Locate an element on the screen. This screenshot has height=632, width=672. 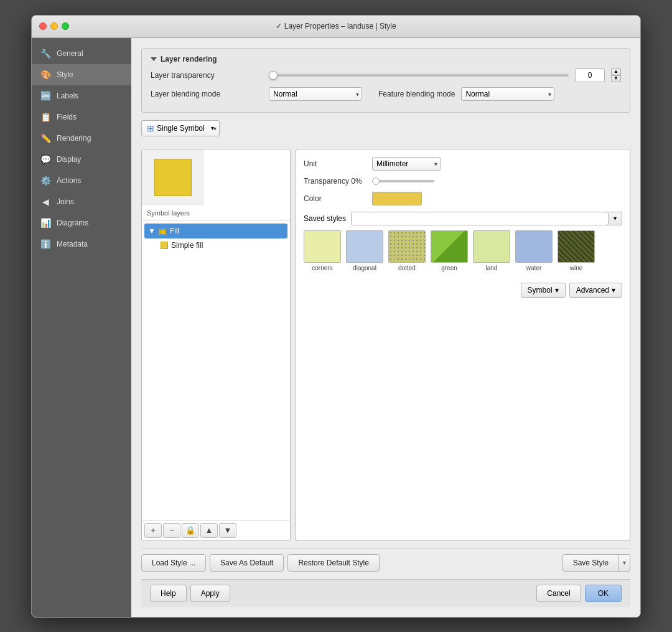
transparency-value-input: 0 is located at coordinates (590, 75).